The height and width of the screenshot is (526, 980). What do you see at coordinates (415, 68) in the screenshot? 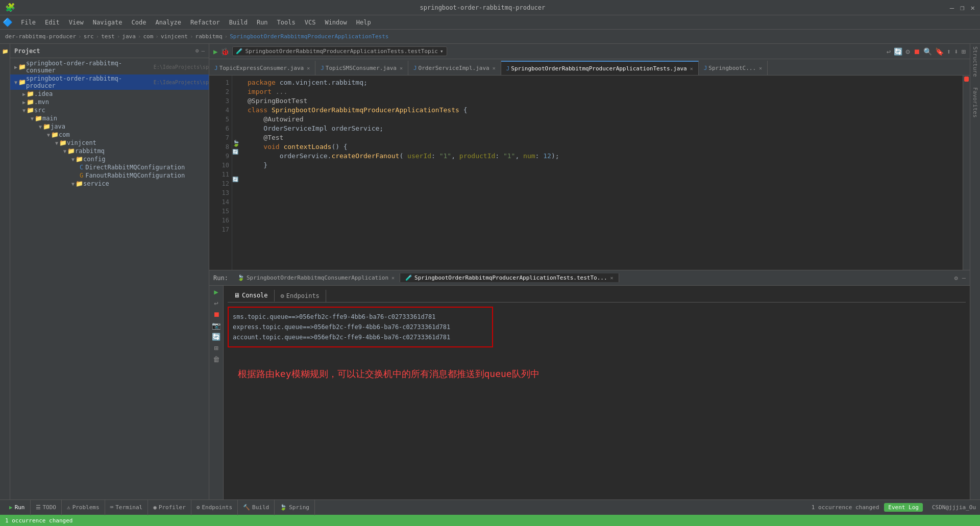
I see `tab-icon: J` at bounding box center [415, 68].